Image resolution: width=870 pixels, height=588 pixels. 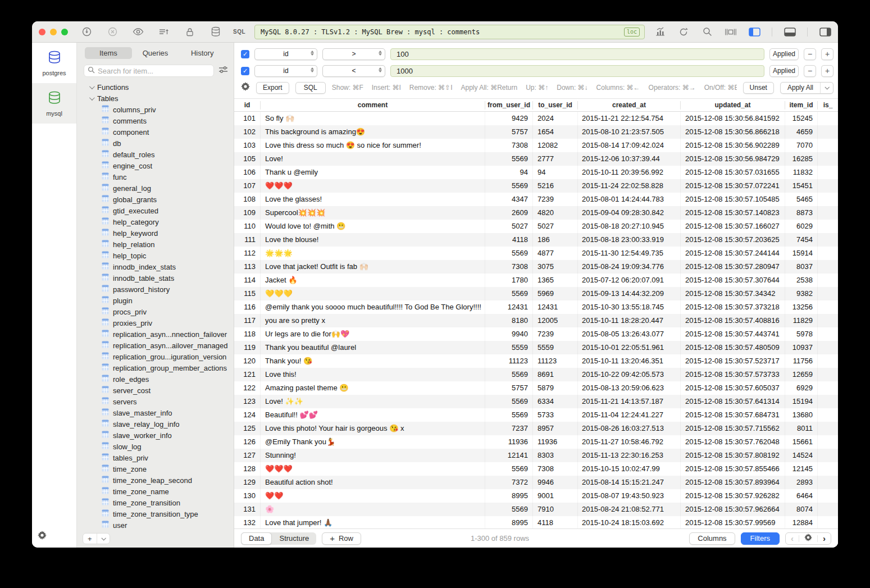 What do you see at coordinates (155, 334) in the screenshot?
I see `sidebar-table-replication_asynnnection_failover: replication_asyn...nnection_failover` at bounding box center [155, 334].